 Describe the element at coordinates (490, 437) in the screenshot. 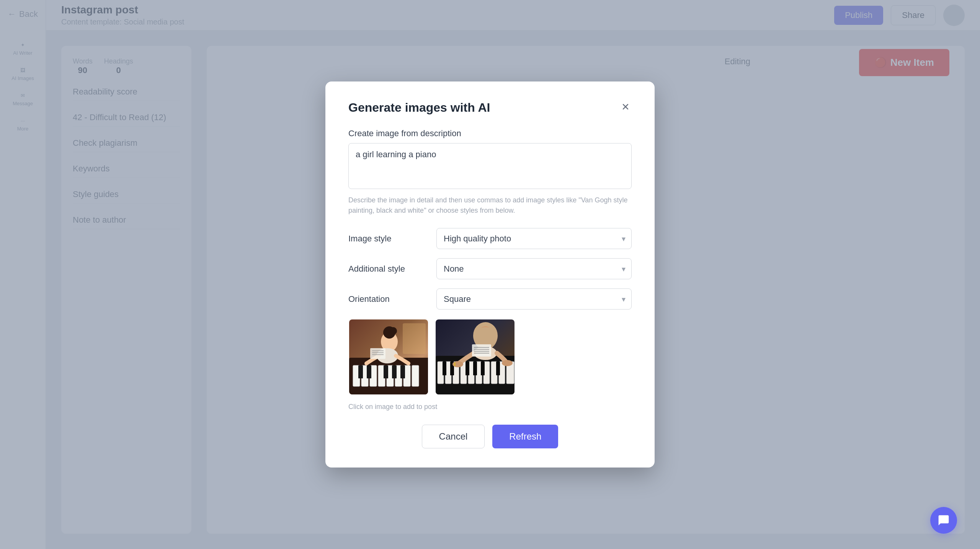

I see `modal-footer: Cancel Refresh` at that location.